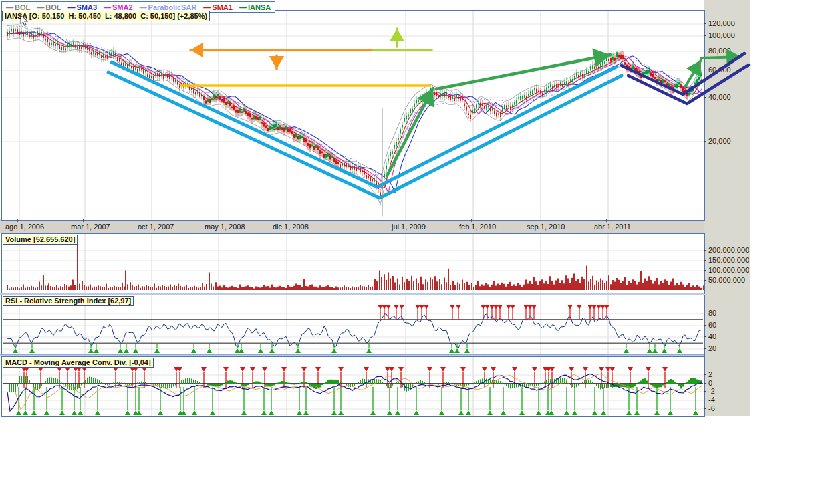  What do you see at coordinates (123, 7) in the screenshot?
I see `legend-label: SMA2` at bounding box center [123, 7].